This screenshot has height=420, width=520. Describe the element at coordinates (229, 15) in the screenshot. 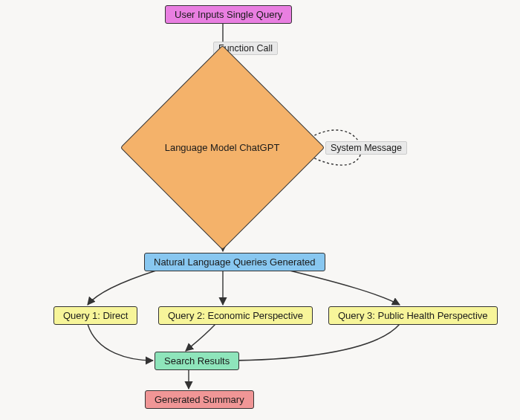

I see `node-user-input: User Inputs Single Query` at that location.